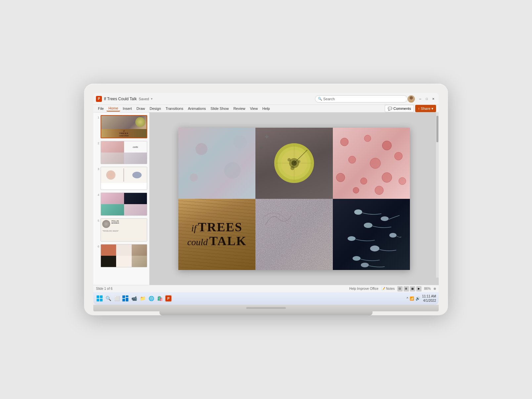 Image resolution: width=532 pixels, height=399 pixels. Describe the element at coordinates (266, 298) in the screenshot. I see `taskbar: 🔍 ⬜ 📹 📁 🌐 🛍️ P` at that location.